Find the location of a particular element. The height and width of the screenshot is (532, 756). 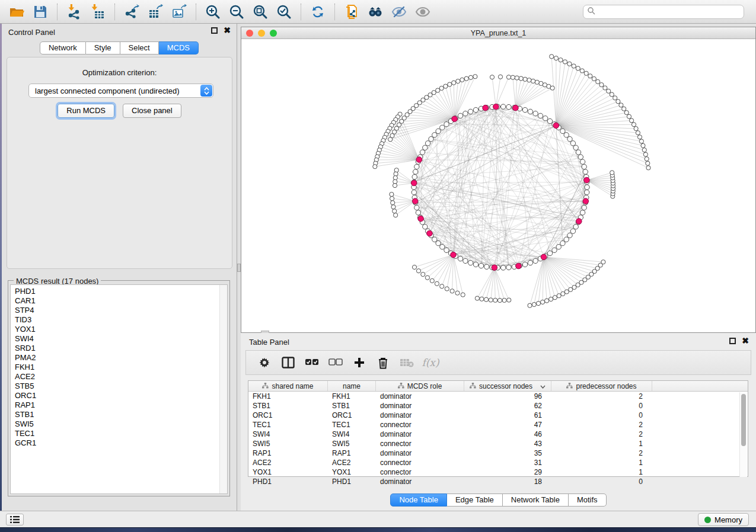

tab-node-table: Node Table is located at coordinates (419, 500).